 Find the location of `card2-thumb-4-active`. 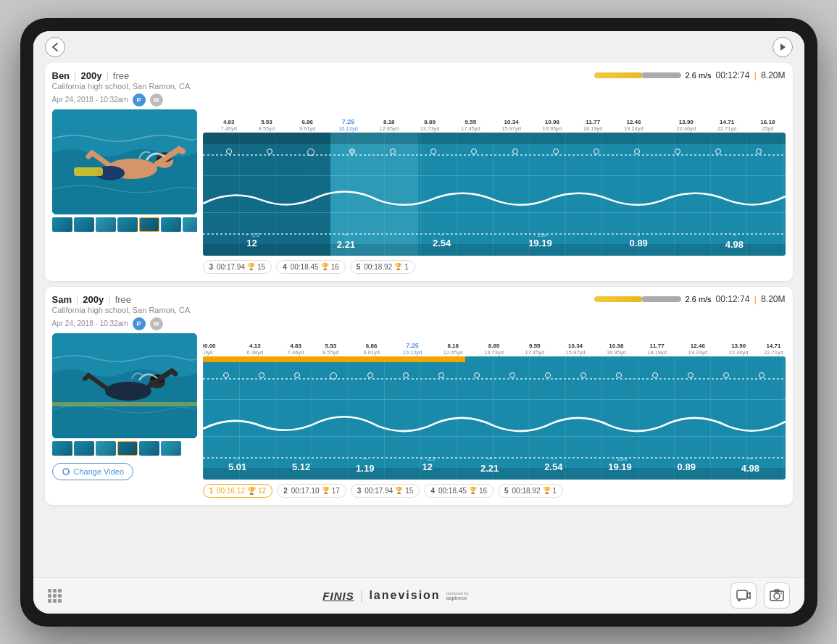

card2-thumb-4-active is located at coordinates (128, 448).